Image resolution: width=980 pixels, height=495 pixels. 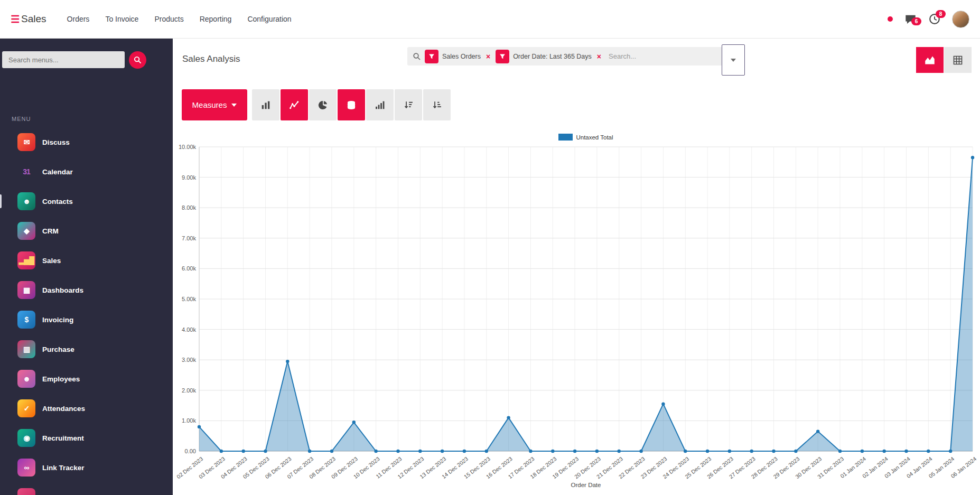 What do you see at coordinates (294, 105) in the screenshot?
I see `line-chart-button` at bounding box center [294, 105].